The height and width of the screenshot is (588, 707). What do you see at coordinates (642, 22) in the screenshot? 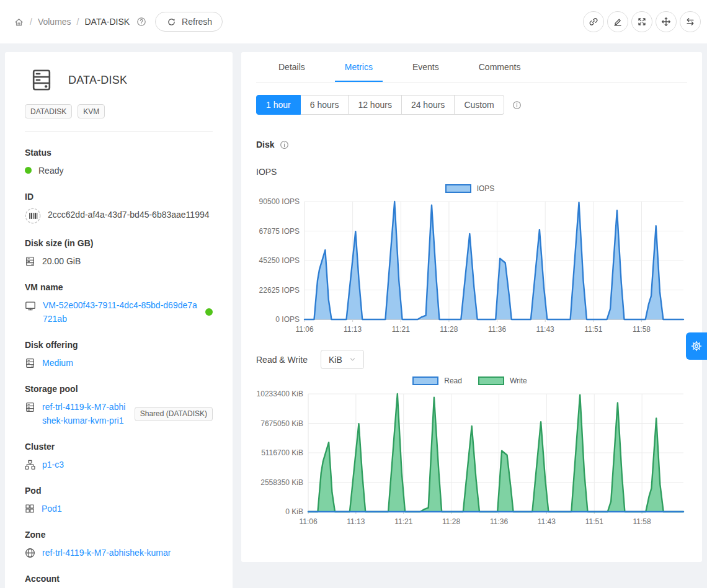
I see `fullscreen-icon` at bounding box center [642, 22].